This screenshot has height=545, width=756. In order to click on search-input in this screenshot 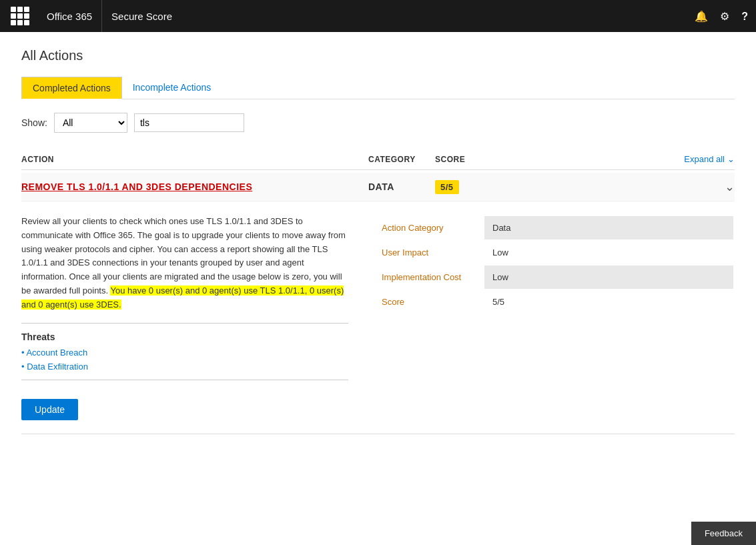, I will do `click(190, 123)`.